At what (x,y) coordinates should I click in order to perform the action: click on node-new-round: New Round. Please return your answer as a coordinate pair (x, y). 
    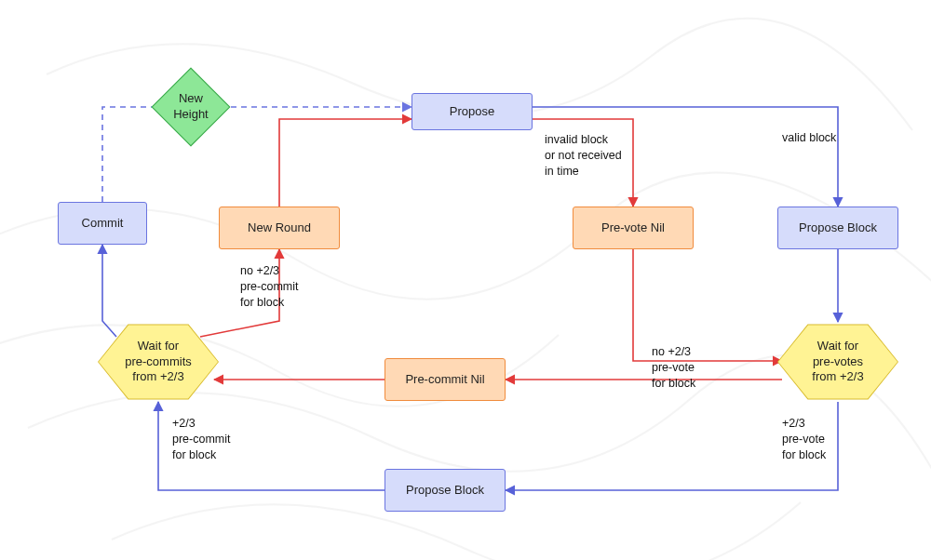
    Looking at the image, I should click on (279, 228).